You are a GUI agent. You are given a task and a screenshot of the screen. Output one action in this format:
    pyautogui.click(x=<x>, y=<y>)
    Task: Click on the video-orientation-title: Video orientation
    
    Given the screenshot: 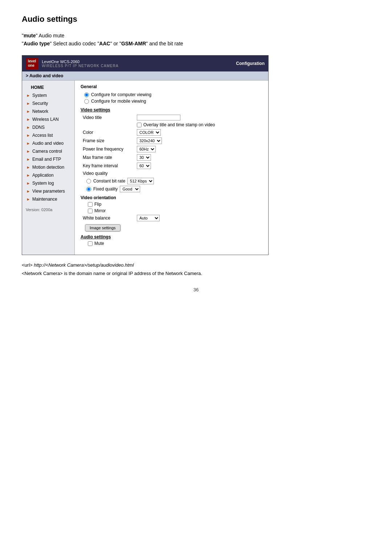 What is the action you would take?
    pyautogui.click(x=171, y=198)
    